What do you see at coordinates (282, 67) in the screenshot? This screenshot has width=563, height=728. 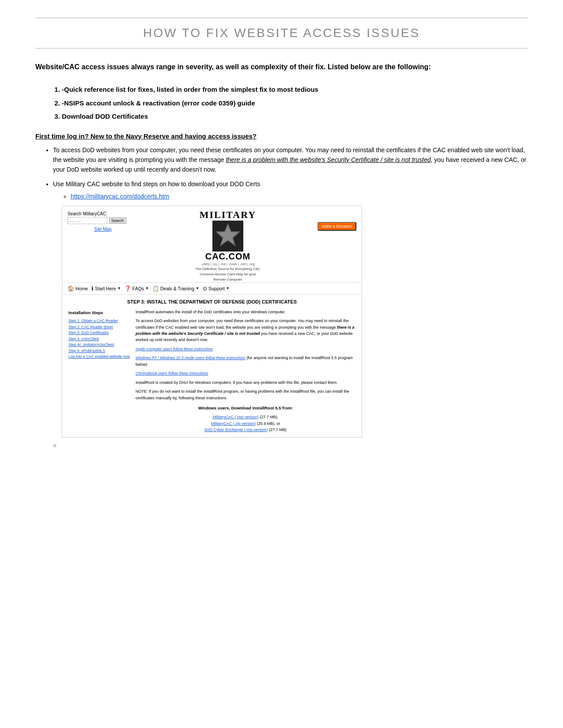 I see `intro-text: Website/CAC access issues always range i…` at bounding box center [282, 67].